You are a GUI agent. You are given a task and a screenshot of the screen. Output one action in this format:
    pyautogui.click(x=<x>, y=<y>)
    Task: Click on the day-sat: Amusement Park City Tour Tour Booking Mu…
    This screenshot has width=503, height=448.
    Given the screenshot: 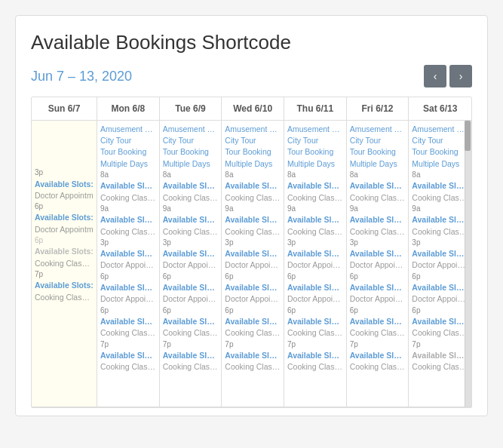 What is the action you would take?
    pyautogui.click(x=440, y=264)
    